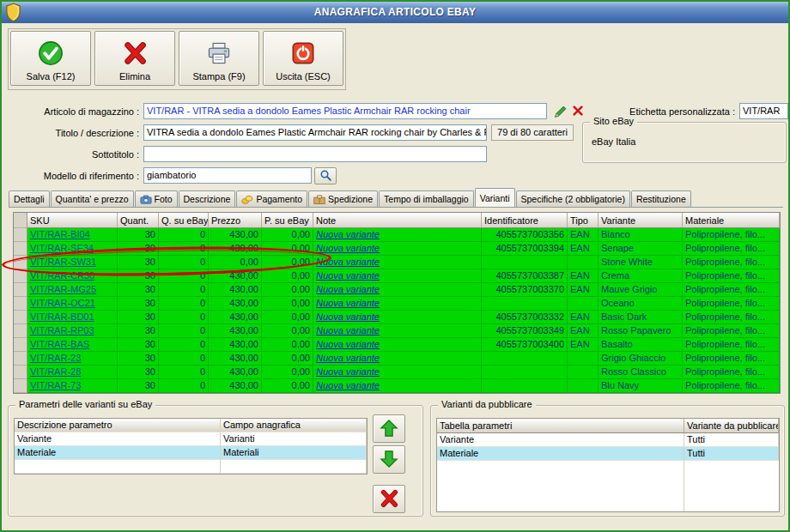 This screenshot has width=790, height=532. I want to click on cell-sku: VIT/RAR-OC21, so click(72, 304).